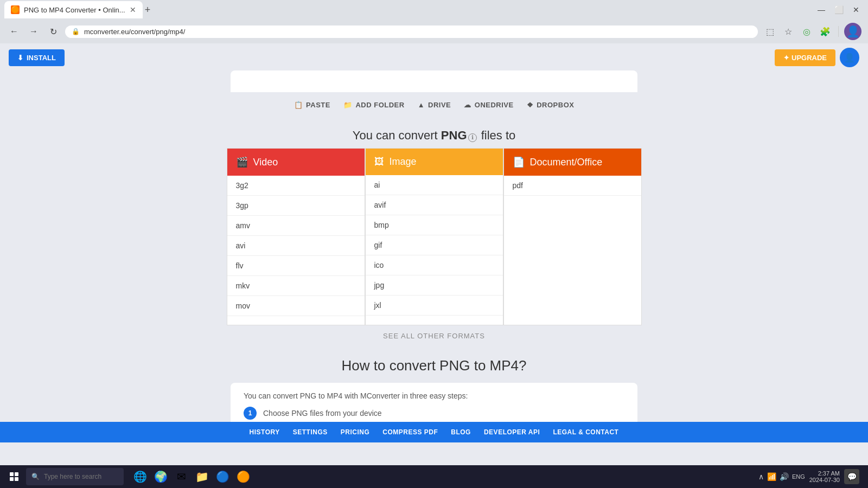 This screenshot has width=868, height=488. I want to click on profile-button: 👤, so click(853, 31).